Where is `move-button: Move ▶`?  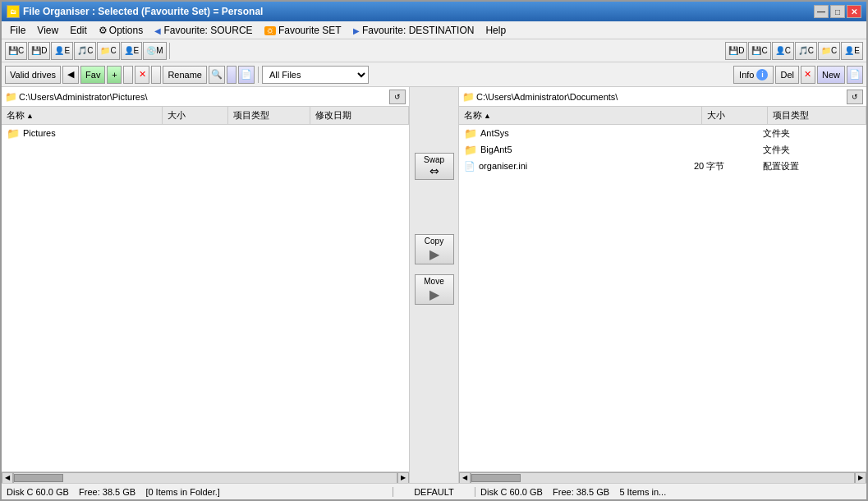 move-button: Move ▶ is located at coordinates (434, 289).